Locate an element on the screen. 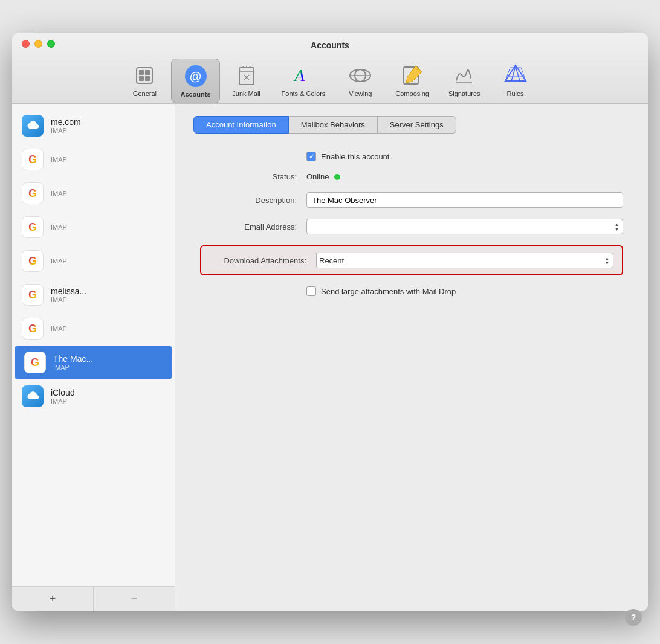 The image size is (660, 644). account-text-google1: IMAP is located at coordinates (59, 159).